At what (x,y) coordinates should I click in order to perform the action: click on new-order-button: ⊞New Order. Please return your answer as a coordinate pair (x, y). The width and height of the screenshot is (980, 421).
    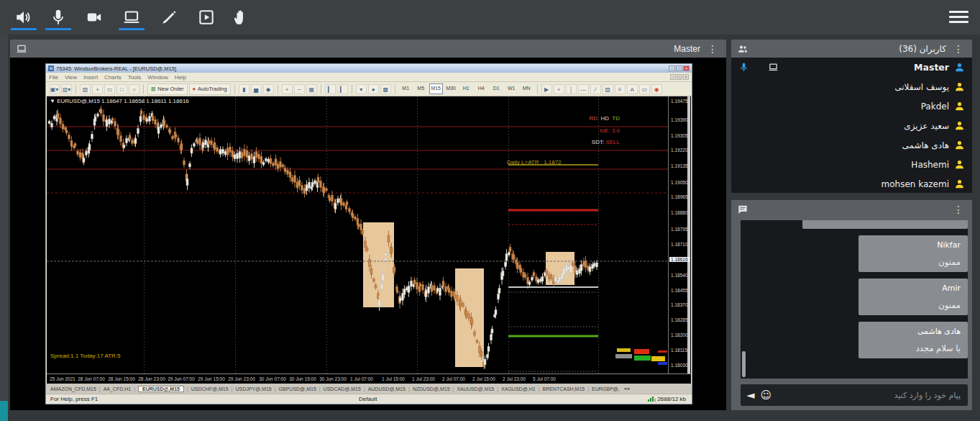
    Looking at the image, I should click on (168, 89).